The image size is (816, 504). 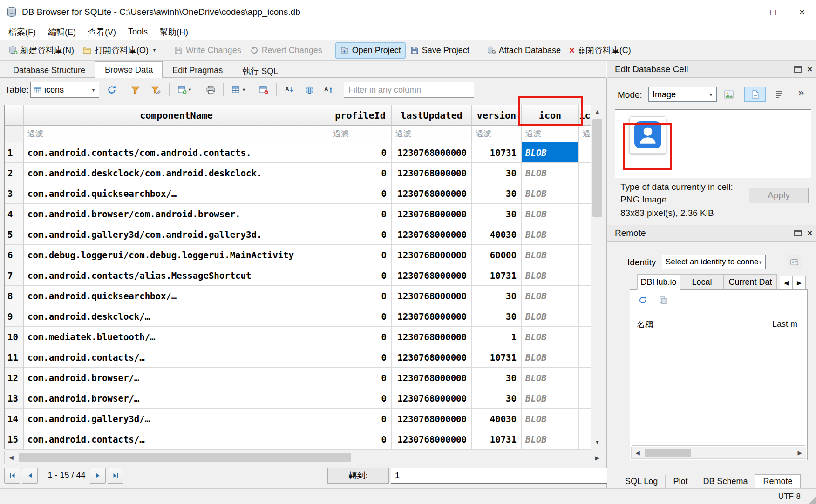 I want to click on row-number: 8, so click(x=14, y=296).